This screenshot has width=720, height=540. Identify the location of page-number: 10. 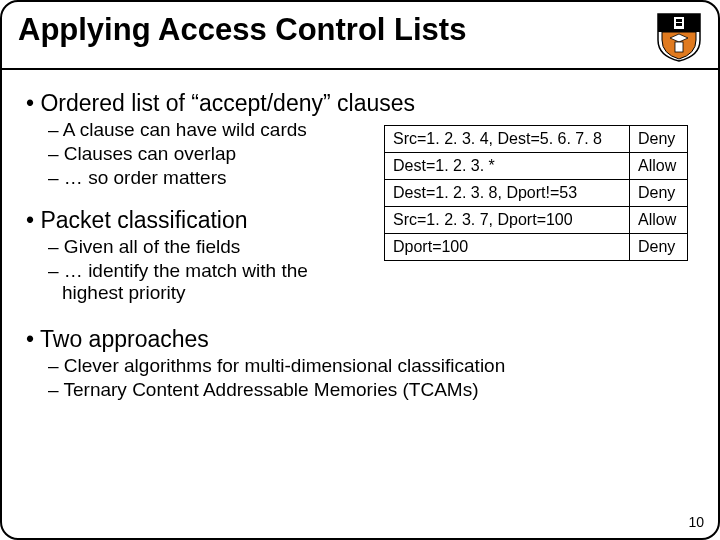
(696, 522).